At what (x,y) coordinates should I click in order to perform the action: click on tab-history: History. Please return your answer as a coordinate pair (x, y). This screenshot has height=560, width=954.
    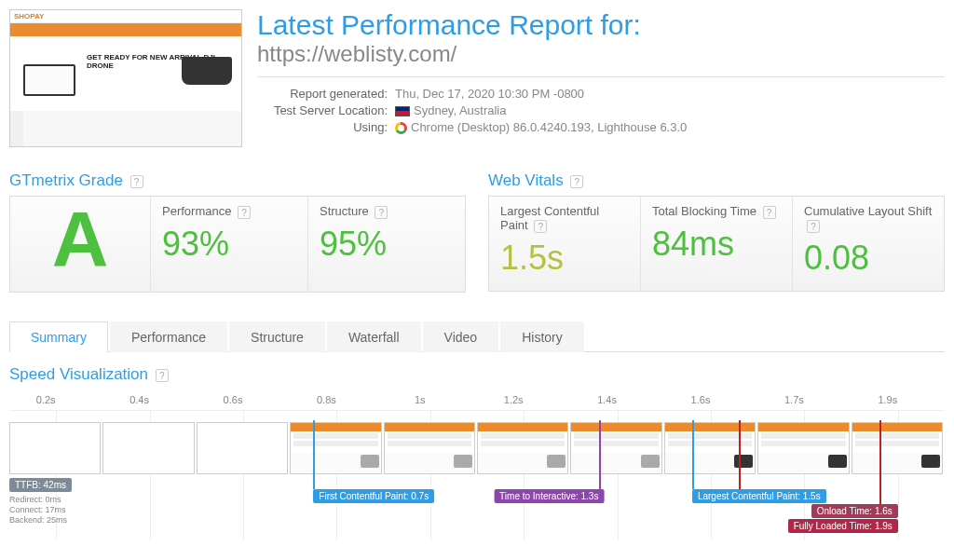
    Looking at the image, I should click on (542, 337).